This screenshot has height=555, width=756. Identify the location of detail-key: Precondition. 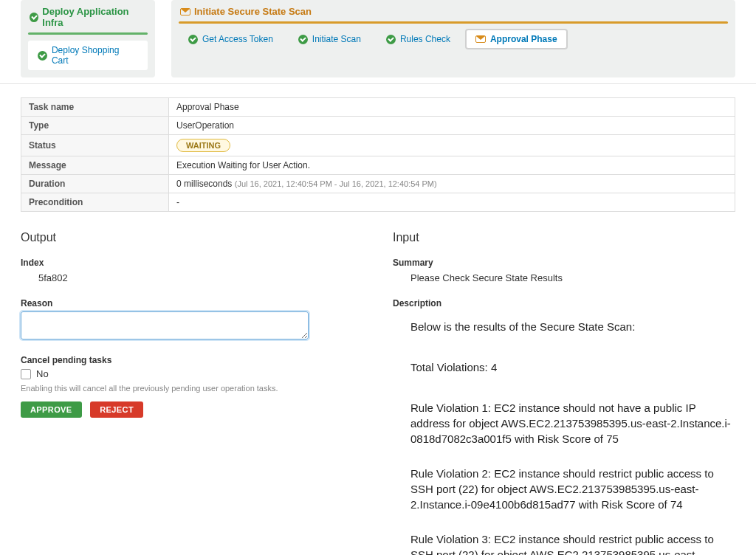
(95, 202).